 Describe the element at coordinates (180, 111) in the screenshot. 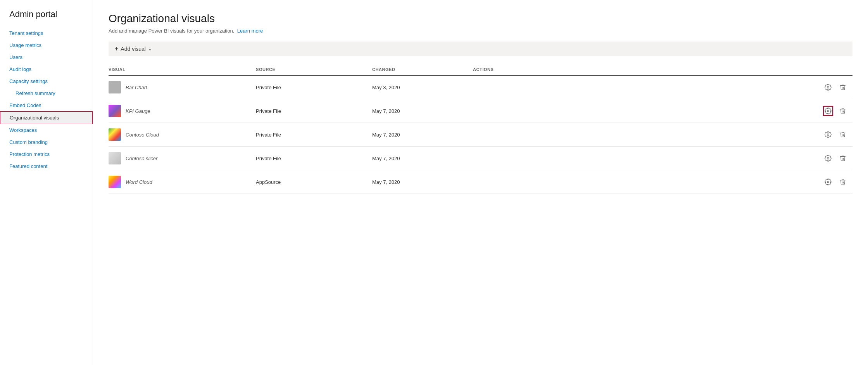

I see `visual-info: KPI Gauge` at that location.